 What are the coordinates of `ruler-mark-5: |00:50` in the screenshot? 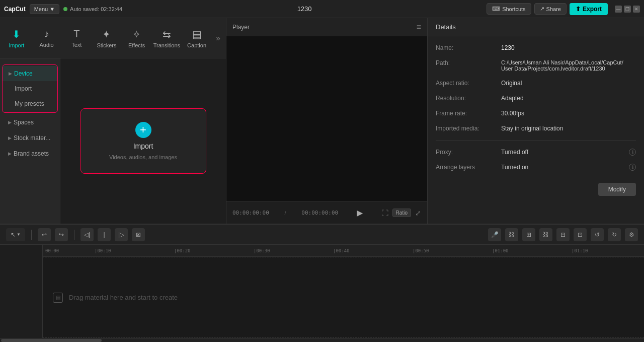 It's located at (421, 251).